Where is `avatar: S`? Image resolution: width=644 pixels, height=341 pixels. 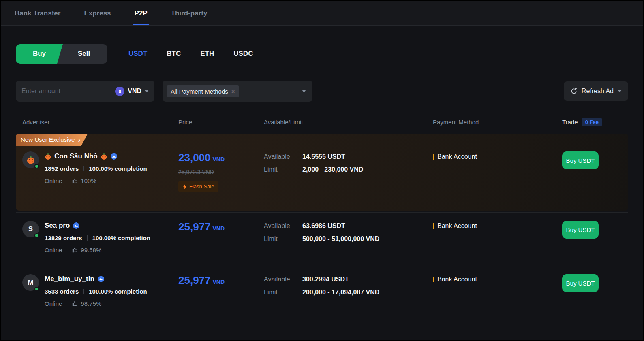
avatar: S is located at coordinates (31, 229).